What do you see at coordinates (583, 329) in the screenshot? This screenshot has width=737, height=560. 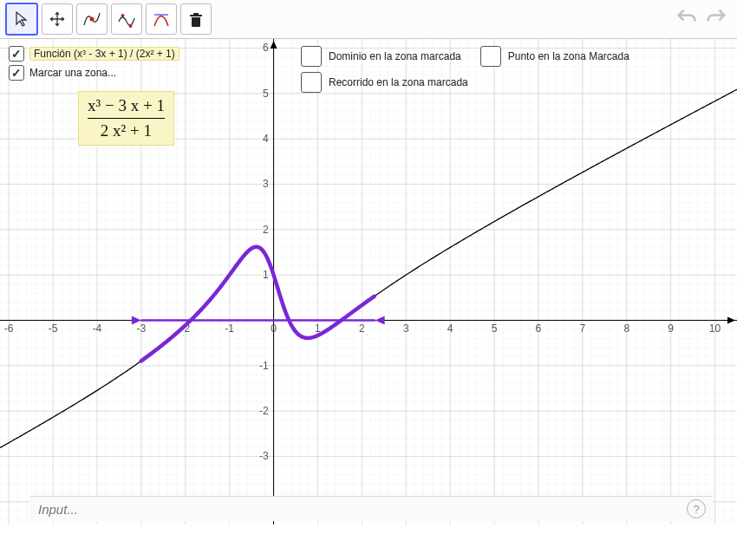 I see `svg-text: 7` at bounding box center [583, 329].